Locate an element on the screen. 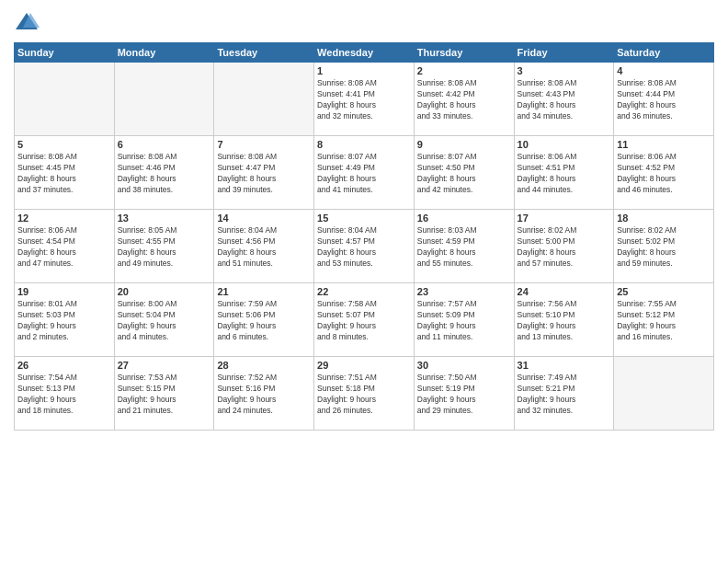 This screenshot has width=728, height=563. day-number: 3 is located at coordinates (564, 71).